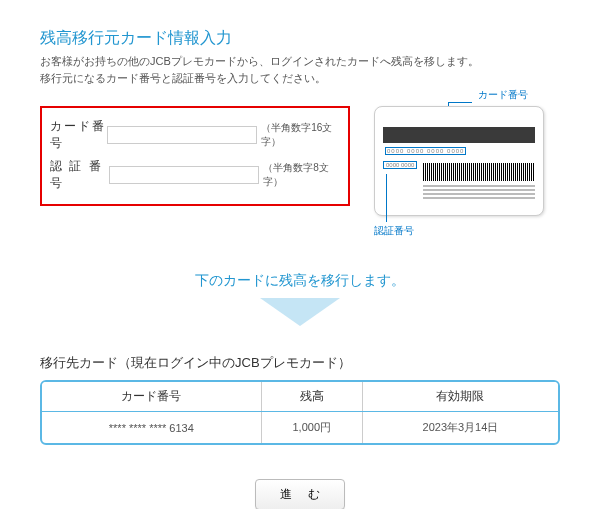 The image size is (600, 509). Describe the element at coordinates (300, 363) in the screenshot. I see `destination-card-title: 移行先カード（現在ログイン中のJCBプレモカード）` at that location.